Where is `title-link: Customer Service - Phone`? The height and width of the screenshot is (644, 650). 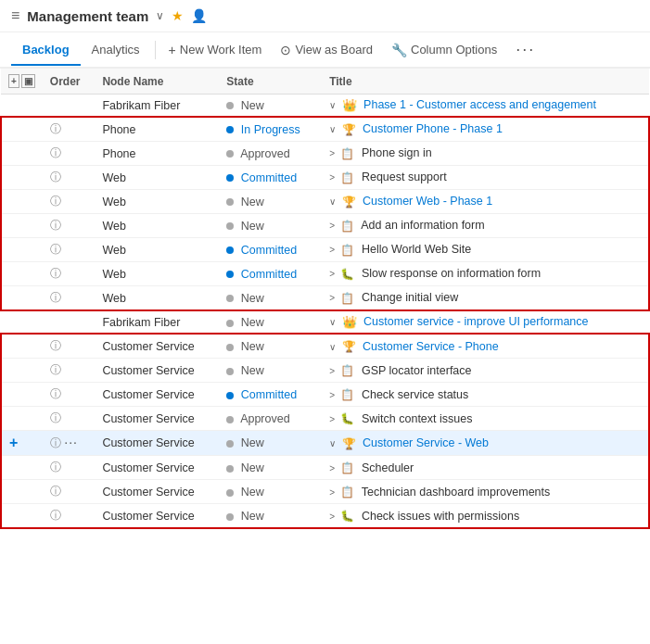 title-link: Customer Service - Phone is located at coordinates (430, 347).